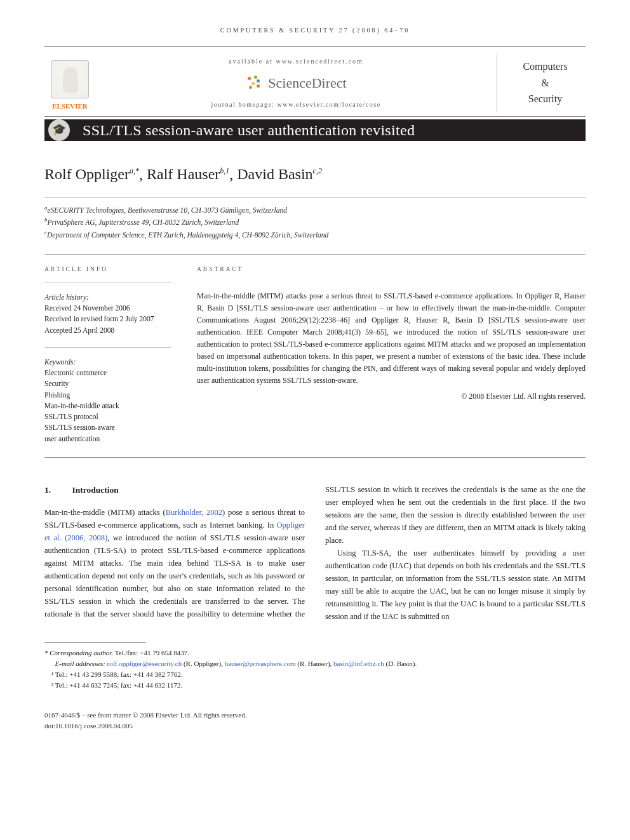 The height and width of the screenshot is (840, 630). Describe the element at coordinates (545, 83) in the screenshot. I see `journal-name-line2: &` at that location.